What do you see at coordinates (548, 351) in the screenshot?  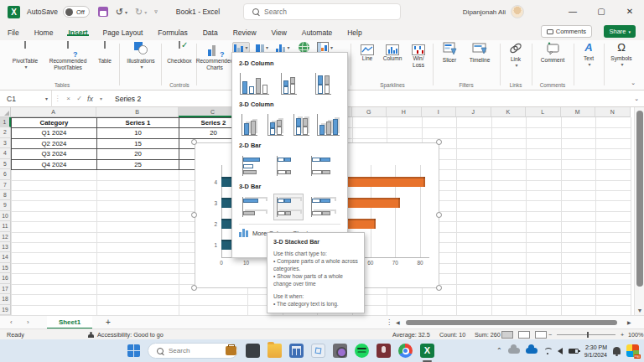 I see `wifi-icon` at bounding box center [548, 351].